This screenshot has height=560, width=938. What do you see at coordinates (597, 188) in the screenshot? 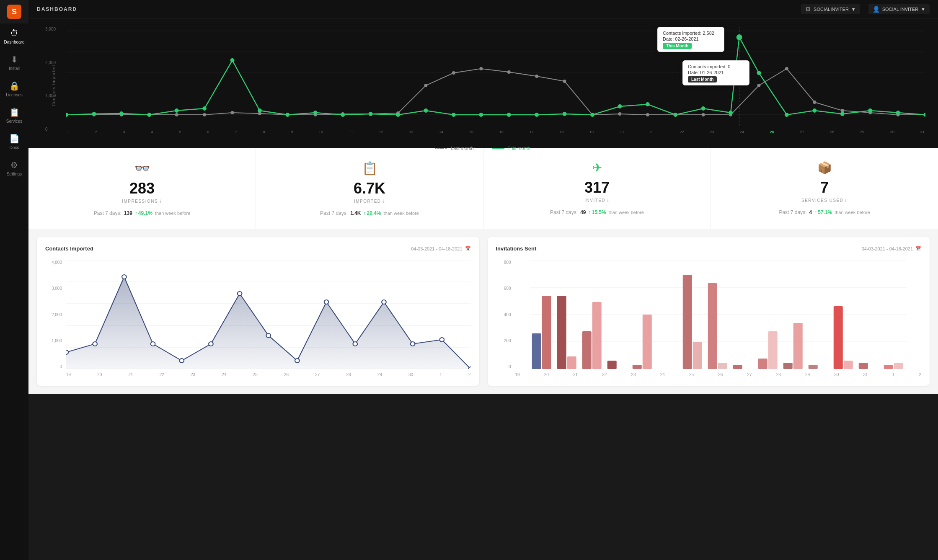
I see `invited-number: 317` at bounding box center [597, 188].